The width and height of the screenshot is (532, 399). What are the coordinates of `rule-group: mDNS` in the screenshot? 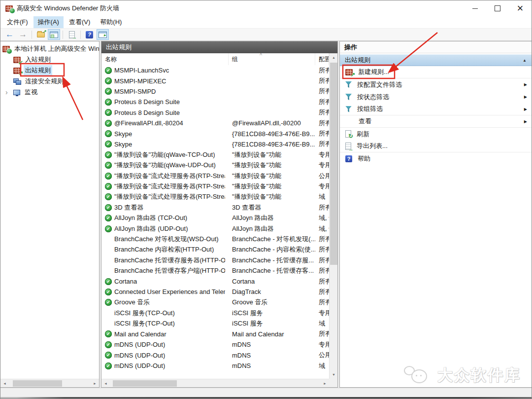 It's located at (272, 344).